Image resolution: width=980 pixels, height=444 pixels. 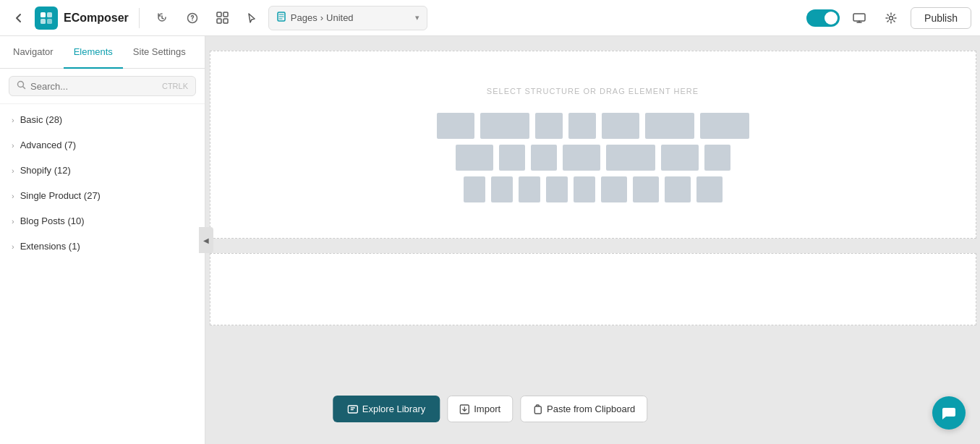 I want to click on search-shortcut: CTRLK, so click(x=175, y=86).